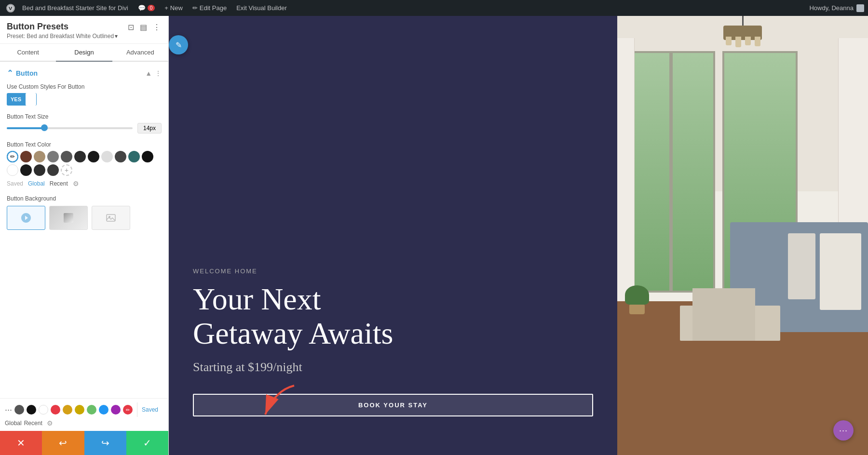 The height and width of the screenshot is (455, 868). I want to click on tab-advanced: Advanced, so click(140, 53).